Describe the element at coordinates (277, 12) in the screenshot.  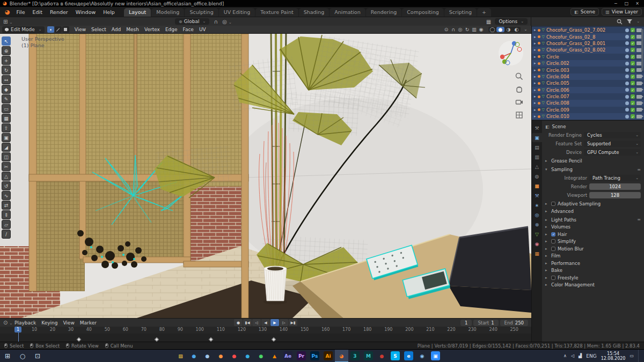
I see `workspace-tab: Texture Paint` at that location.